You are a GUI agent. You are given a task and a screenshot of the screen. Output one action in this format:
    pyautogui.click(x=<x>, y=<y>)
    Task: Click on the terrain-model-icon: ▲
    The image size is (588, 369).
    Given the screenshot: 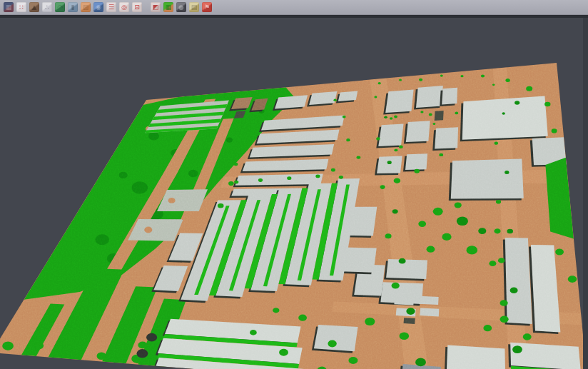 What is the action you would take?
    pyautogui.click(x=34, y=7)
    